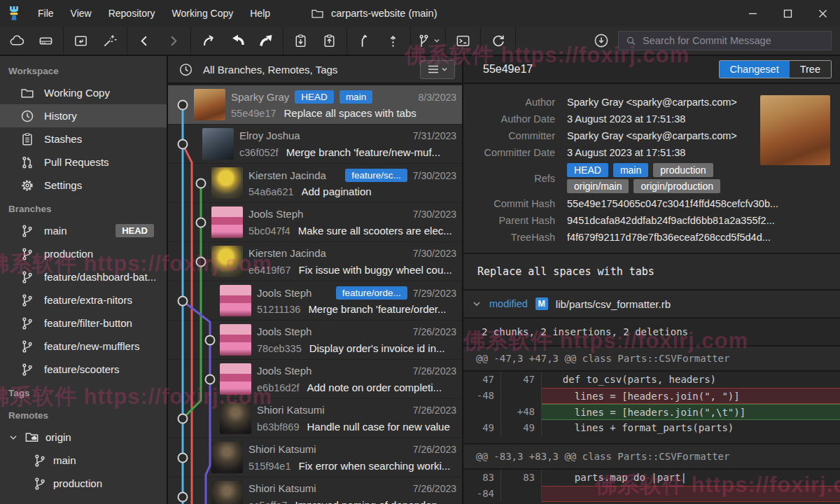  Describe the element at coordinates (83, 162) in the screenshot. I see `sidebar-item-pull-requests: Pull Requests` at that location.